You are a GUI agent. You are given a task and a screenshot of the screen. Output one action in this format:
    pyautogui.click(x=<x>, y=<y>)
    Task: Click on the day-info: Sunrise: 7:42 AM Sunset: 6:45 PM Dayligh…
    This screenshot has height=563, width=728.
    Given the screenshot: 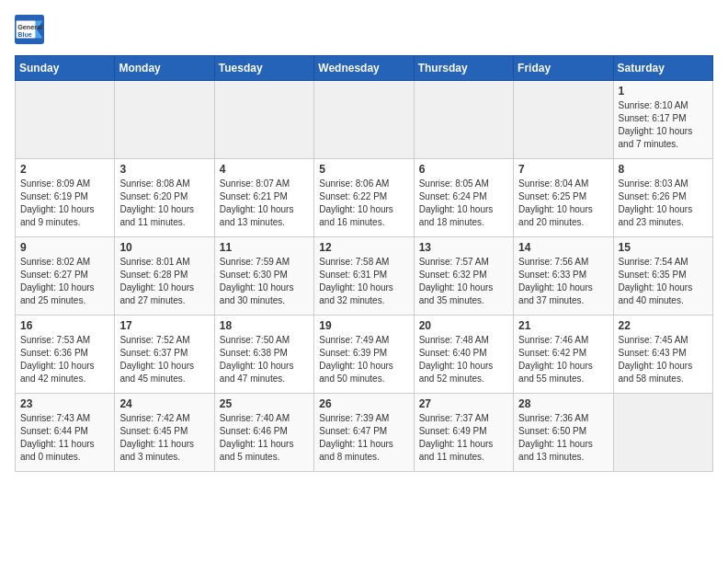 What is the action you would take?
    pyautogui.click(x=164, y=438)
    